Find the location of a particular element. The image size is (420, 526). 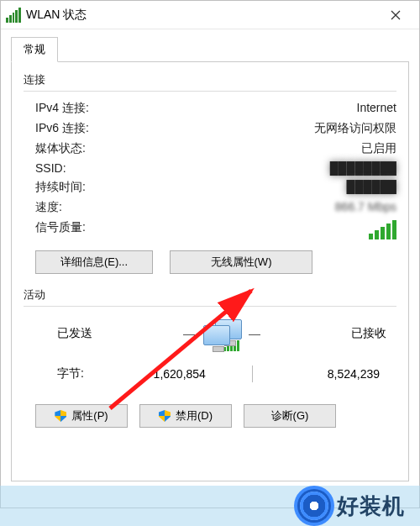

bytes-received-value: 8,524,239 is located at coordinates (328, 374).